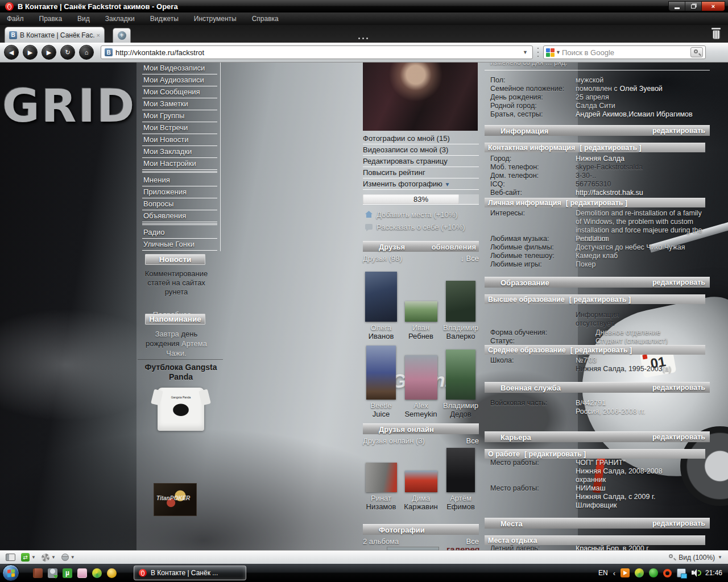  I want to click on address-input, so click(318, 52).